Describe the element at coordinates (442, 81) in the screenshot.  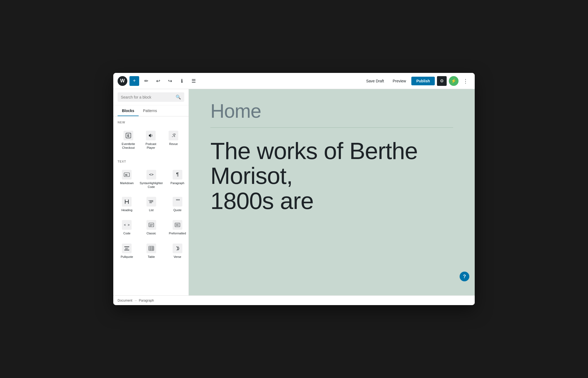
I see `settings-button: ⚙` at that location.